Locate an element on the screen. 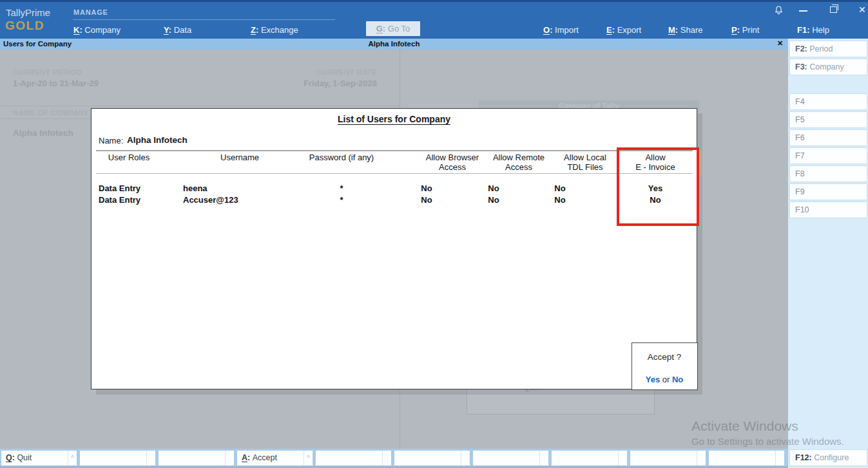  current-period-label: CURRENT PERIOD is located at coordinates (48, 72).